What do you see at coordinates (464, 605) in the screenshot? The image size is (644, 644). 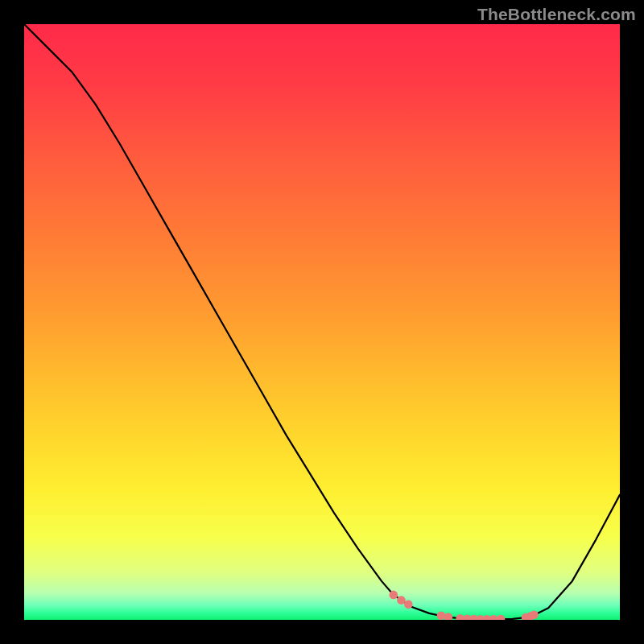 I see `optimal-zone-markers` at bounding box center [464, 605].